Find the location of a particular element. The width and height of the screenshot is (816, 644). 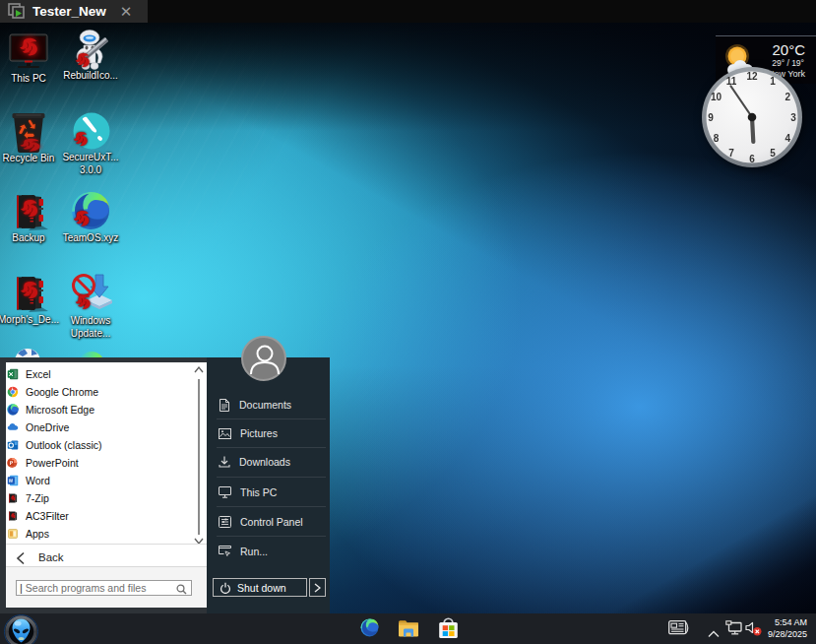

svg-text: 8 is located at coordinates (717, 138).